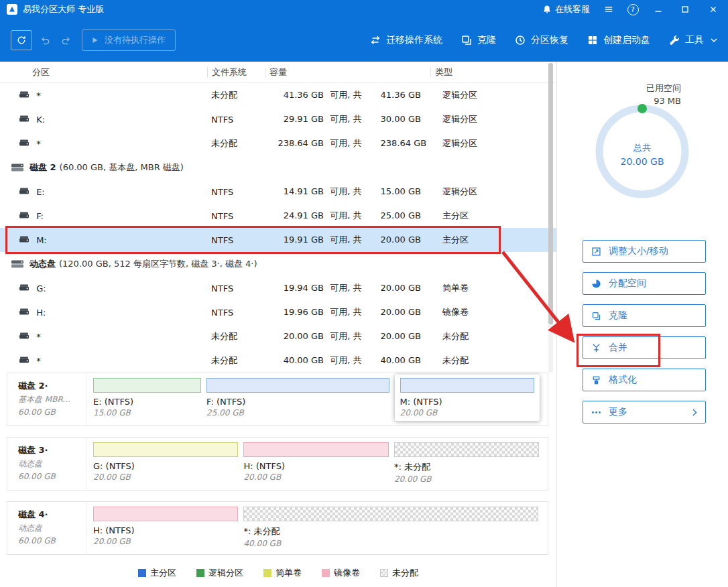  Describe the element at coordinates (713, 9) in the screenshot. I see `close-button` at that location.